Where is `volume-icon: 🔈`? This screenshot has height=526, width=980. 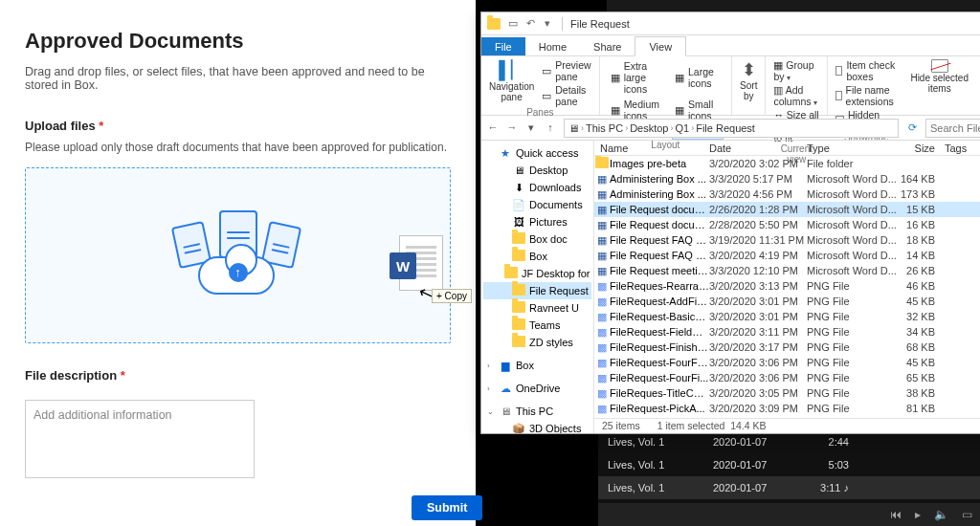 volume-icon: 🔈 is located at coordinates (942, 515).